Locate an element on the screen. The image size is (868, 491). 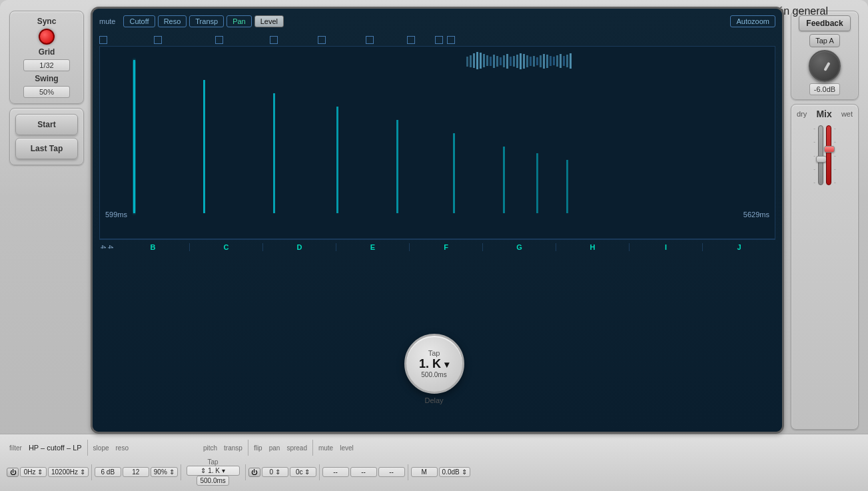
up-down-icon-2: ⇕ is located at coordinates (83, 472).